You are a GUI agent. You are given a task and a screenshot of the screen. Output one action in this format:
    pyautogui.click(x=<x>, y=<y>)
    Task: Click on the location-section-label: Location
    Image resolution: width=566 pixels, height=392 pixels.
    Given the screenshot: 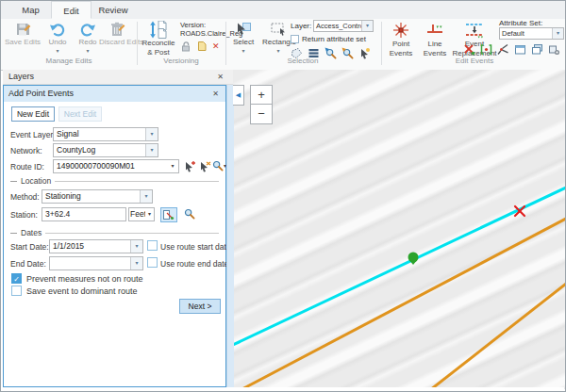 What is the action you would take?
    pyautogui.click(x=36, y=181)
    